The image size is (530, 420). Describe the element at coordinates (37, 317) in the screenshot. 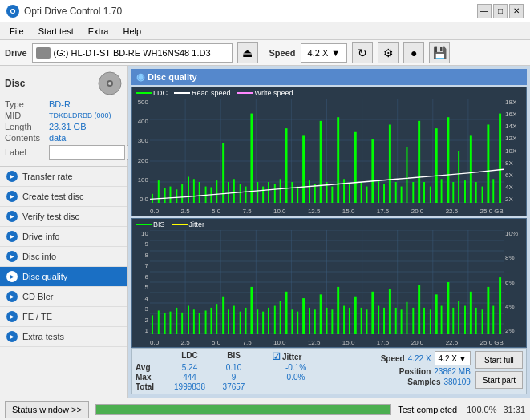

I see `fe-te-label: FE / TE` at that location.